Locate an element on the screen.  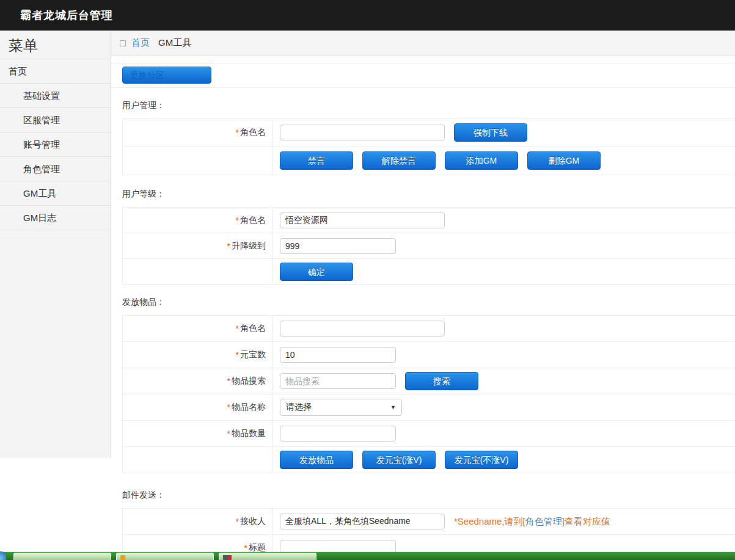
os-taskbar is located at coordinates (368, 556).